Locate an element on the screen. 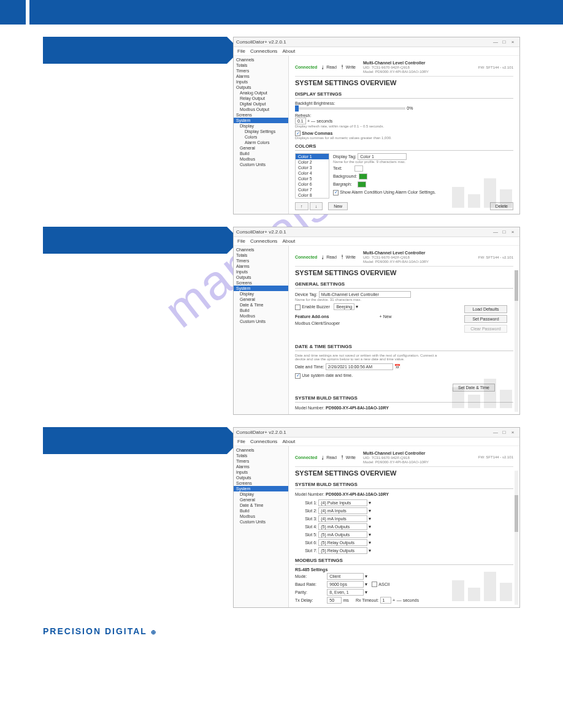 The image size is (563, 728). mode-select: Client is located at coordinates (345, 576).